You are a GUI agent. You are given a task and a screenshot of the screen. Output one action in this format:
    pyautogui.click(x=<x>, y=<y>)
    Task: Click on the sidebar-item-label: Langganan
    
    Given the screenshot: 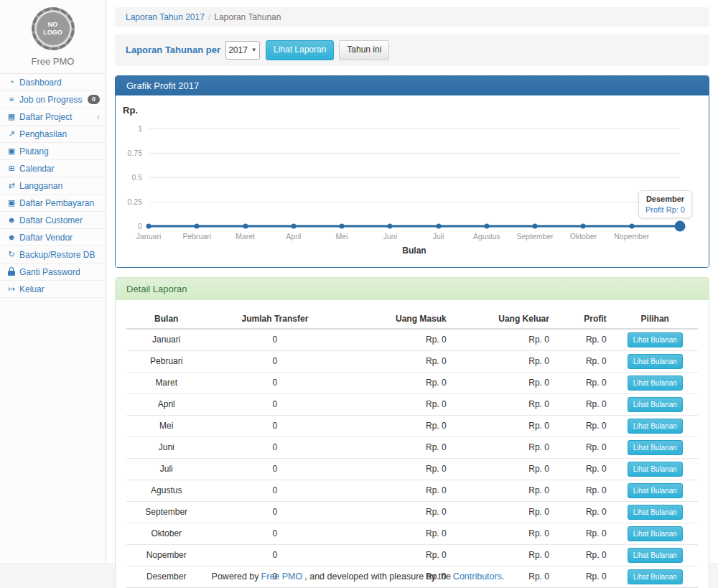 What is the action you would take?
    pyautogui.click(x=41, y=186)
    